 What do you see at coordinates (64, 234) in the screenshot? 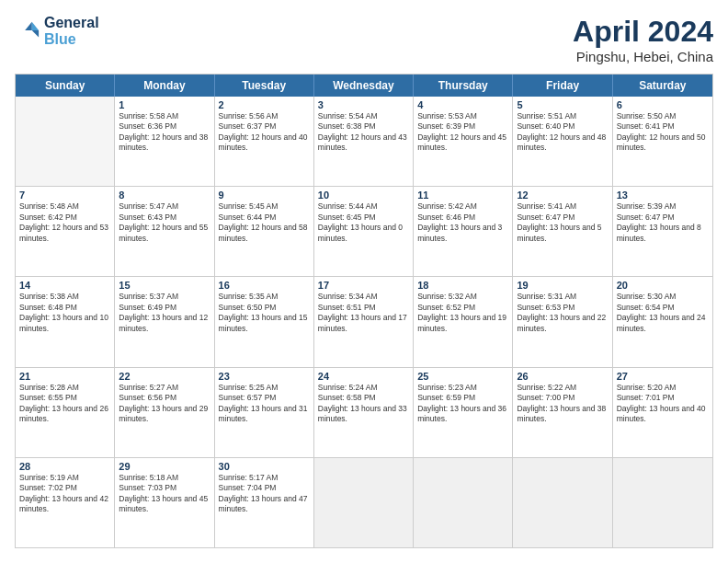
I see `daylight-text: Daylight: 12 hours and 53 minutes.` at bounding box center [64, 234].